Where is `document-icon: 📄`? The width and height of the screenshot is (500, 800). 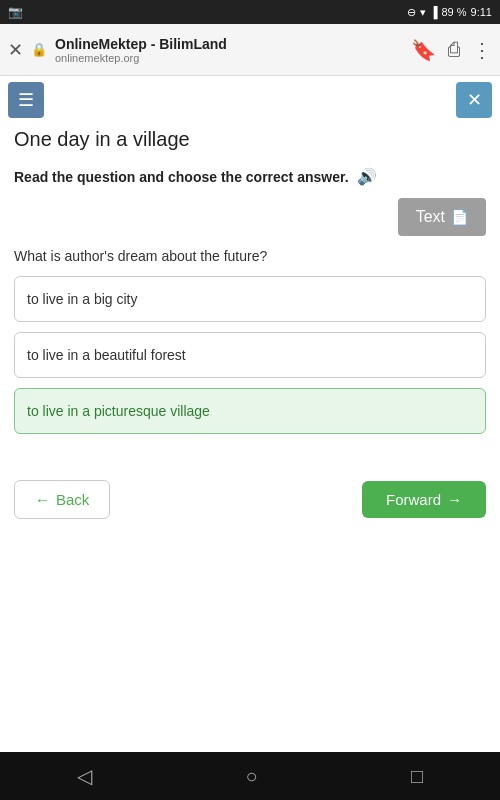
document-icon: 📄 is located at coordinates (460, 217).